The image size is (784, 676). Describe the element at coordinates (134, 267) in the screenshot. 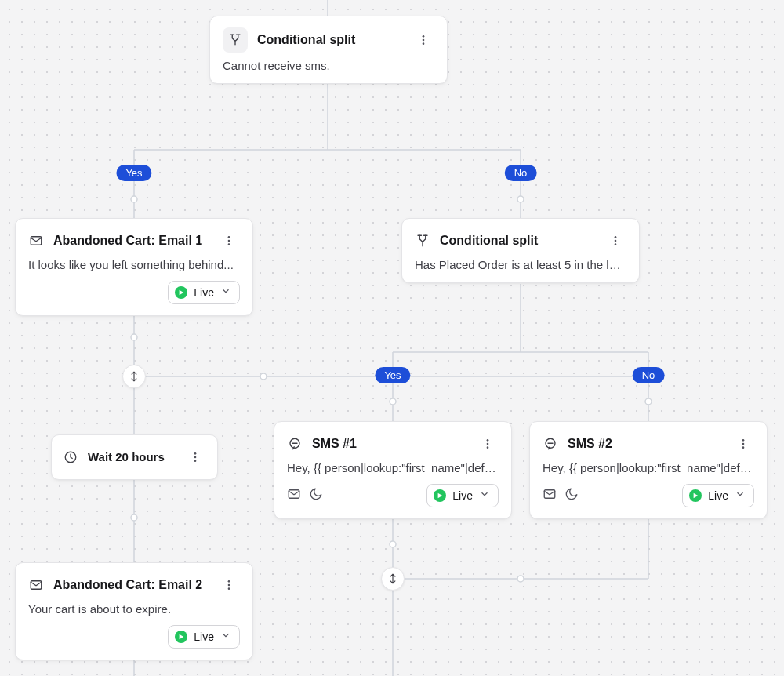

I see `node-email-1: Abandoned Cart: Email 1 It looks like yo…` at that location.